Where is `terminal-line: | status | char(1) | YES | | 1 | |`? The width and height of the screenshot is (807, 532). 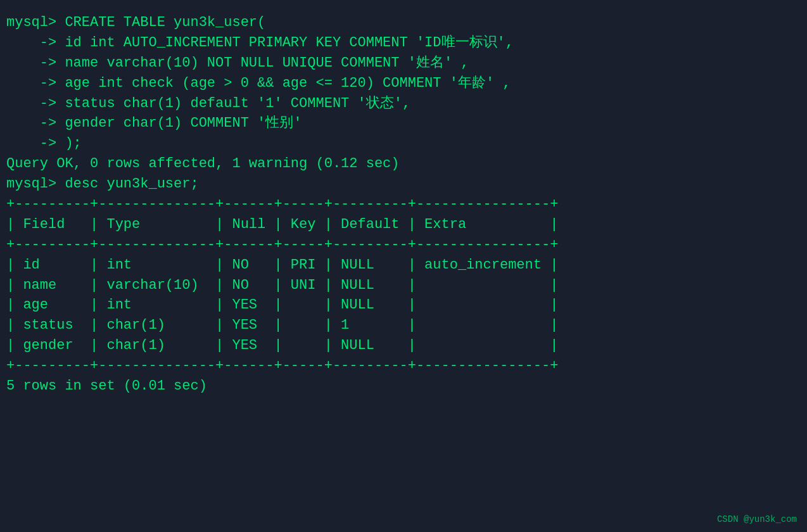 terminal-line: | status | char(1) | YES | | 1 | | is located at coordinates (404, 326).